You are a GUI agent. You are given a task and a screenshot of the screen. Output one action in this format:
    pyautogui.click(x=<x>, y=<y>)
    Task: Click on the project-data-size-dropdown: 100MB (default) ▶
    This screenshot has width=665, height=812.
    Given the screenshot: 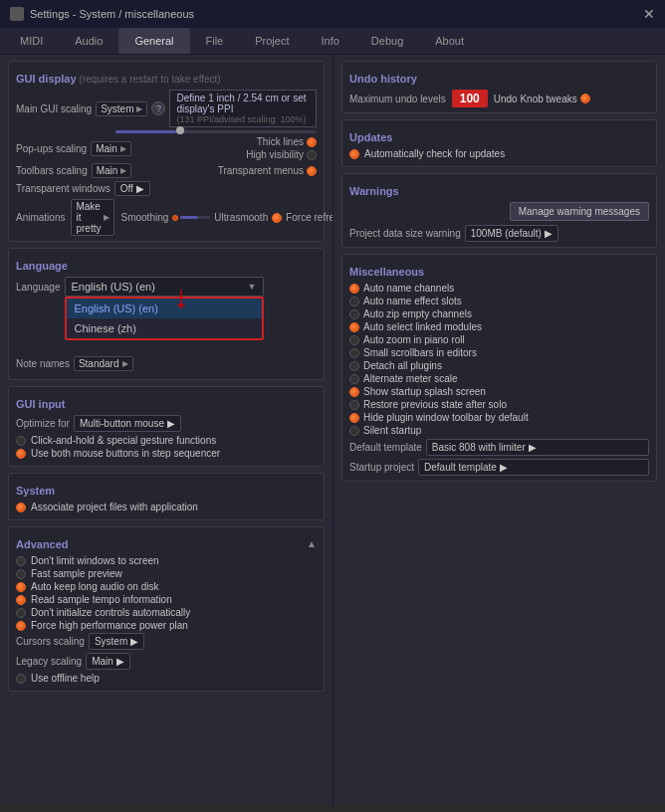 What is the action you would take?
    pyautogui.click(x=512, y=233)
    